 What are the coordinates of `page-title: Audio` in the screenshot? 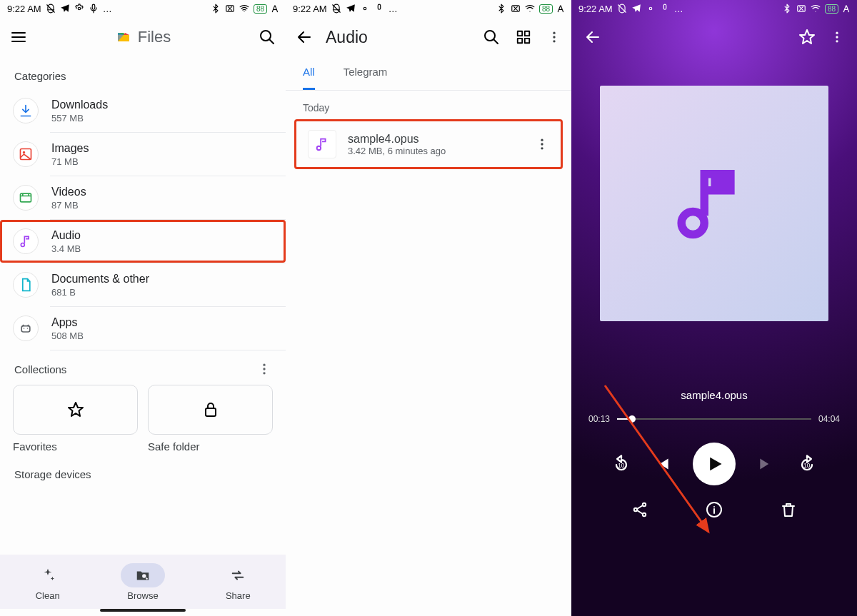 It's located at (347, 37).